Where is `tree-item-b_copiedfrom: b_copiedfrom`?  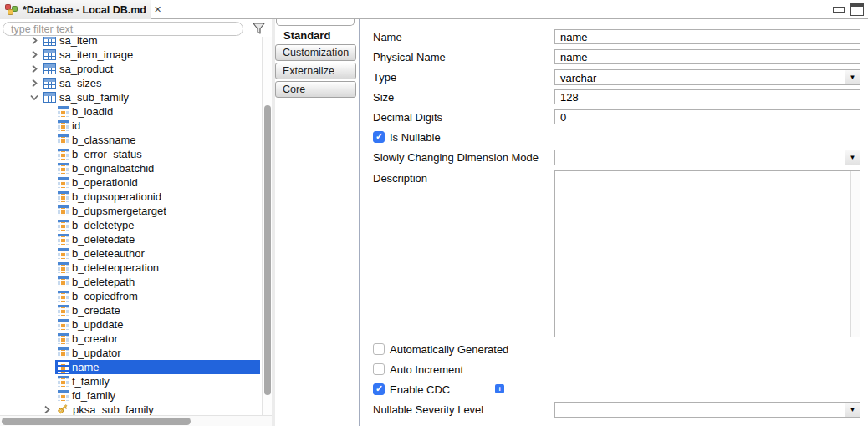
tree-item-b_copiedfrom: b_copiedfrom is located at coordinates (130, 296).